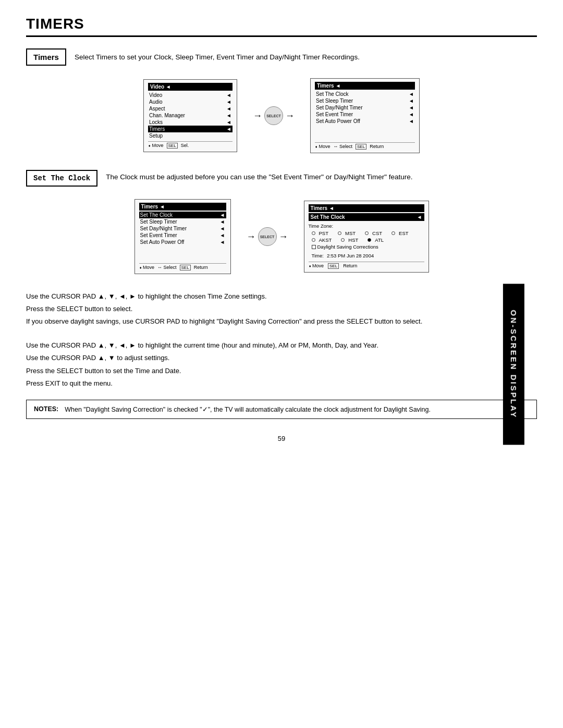  I want to click on time-value: 2:53 PM Jun 28 2004, so click(350, 255).